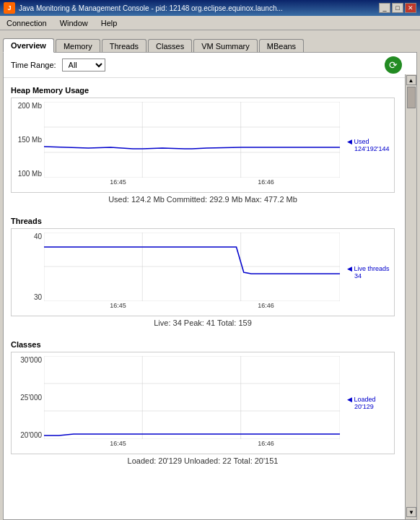 The height and width of the screenshot is (520, 420). What do you see at coordinates (203, 199) in the screenshot?
I see `heap-stats: Used: 124.2 Mb Committed: 292.9 Mb Max: …` at bounding box center [203, 199].